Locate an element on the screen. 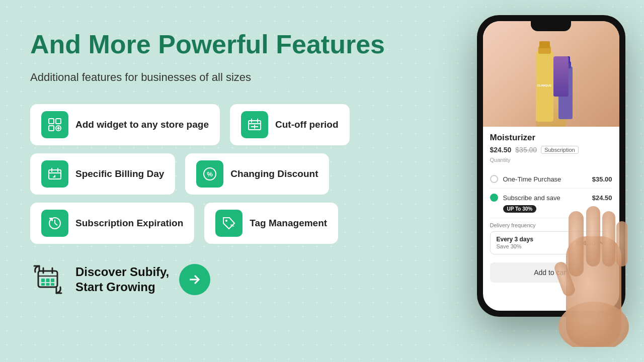 This screenshot has height=362, width=644. cta-text-block: Discover Subify, Start Growing is located at coordinates (122, 280).